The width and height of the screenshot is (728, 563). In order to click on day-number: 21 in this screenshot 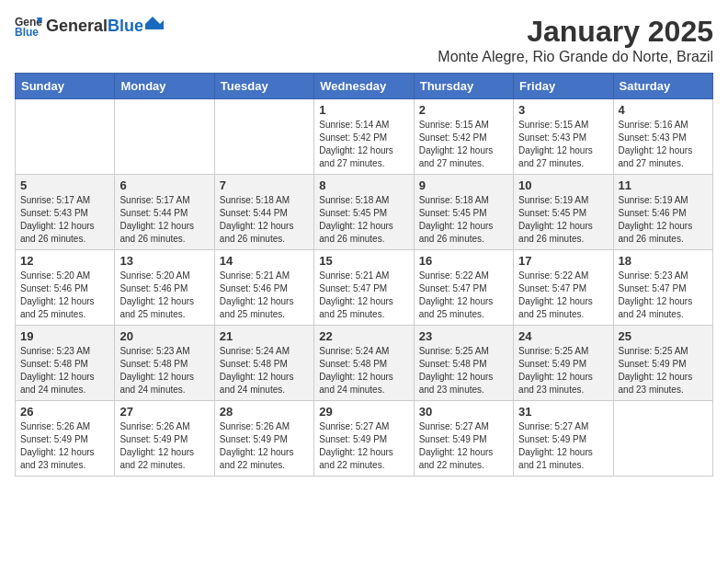, I will do `click(265, 337)`.